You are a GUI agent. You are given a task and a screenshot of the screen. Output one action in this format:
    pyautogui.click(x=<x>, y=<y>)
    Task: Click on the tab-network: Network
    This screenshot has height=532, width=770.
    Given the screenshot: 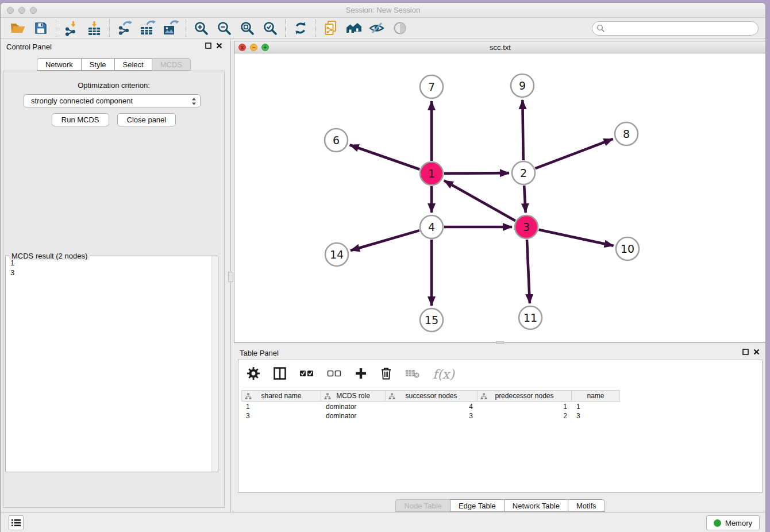 What is the action you would take?
    pyautogui.click(x=59, y=64)
    